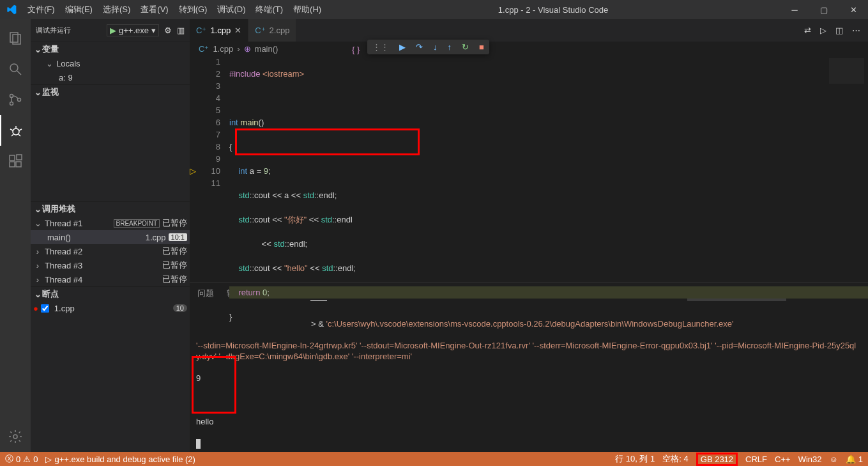 This screenshot has width=868, height=466. I want to click on play-icon: ▶, so click(113, 31).